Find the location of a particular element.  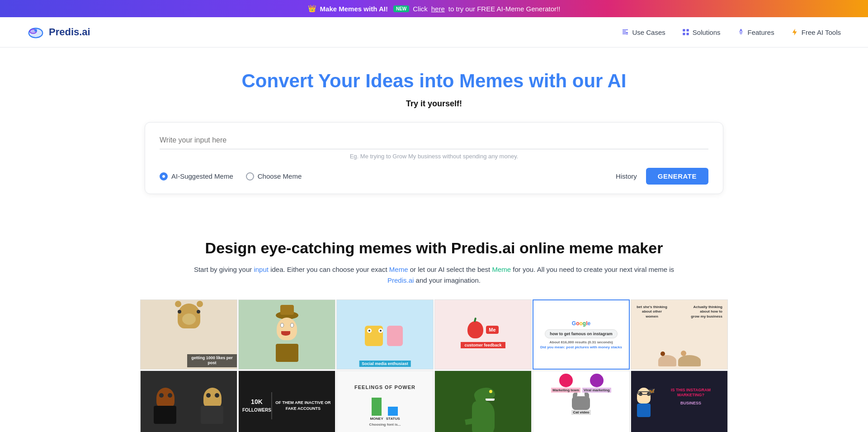

meme-winnie: getting 1000 likes per post is located at coordinates (189, 335).